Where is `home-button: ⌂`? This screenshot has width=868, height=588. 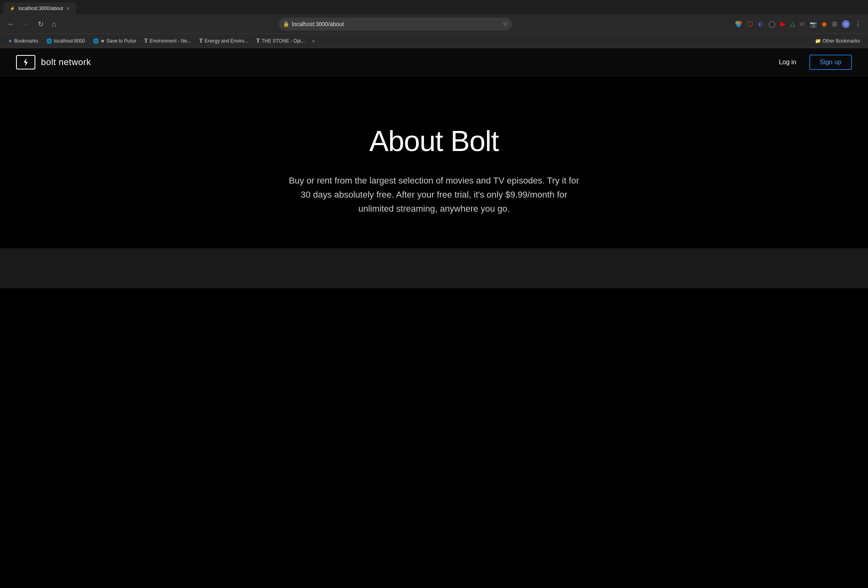
home-button: ⌂ is located at coordinates (54, 24).